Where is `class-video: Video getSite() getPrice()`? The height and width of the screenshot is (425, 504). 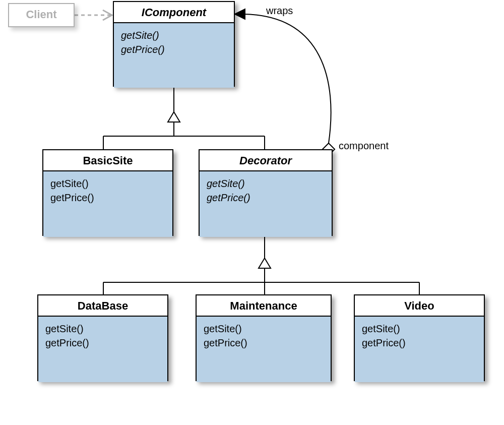 class-video: Video getSite() getPrice() is located at coordinates (419, 338).